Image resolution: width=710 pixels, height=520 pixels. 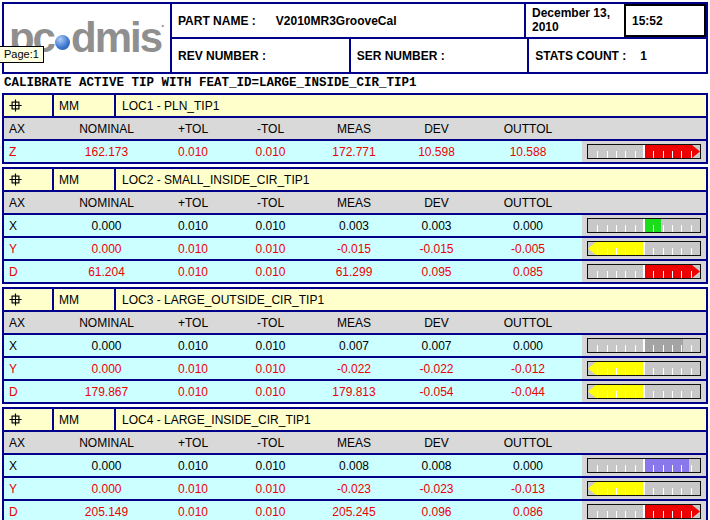 What do you see at coordinates (436, 489) in the screenshot?
I see `dev-cell: -0.023` at bounding box center [436, 489].